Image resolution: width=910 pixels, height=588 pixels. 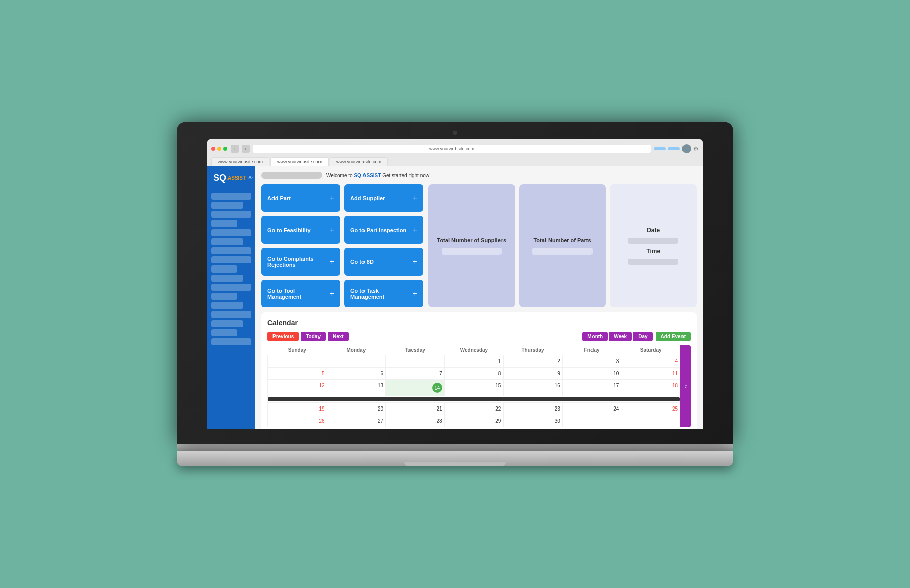 What do you see at coordinates (471, 240) in the screenshot?
I see `suppliers-stat-title: Total Number of Suppliers` at bounding box center [471, 240].